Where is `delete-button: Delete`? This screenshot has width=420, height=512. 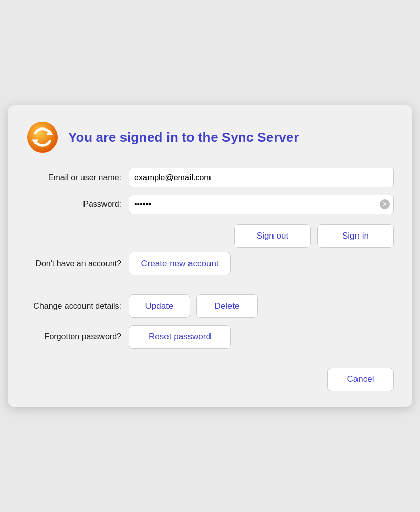
delete-button: Delete is located at coordinates (227, 306).